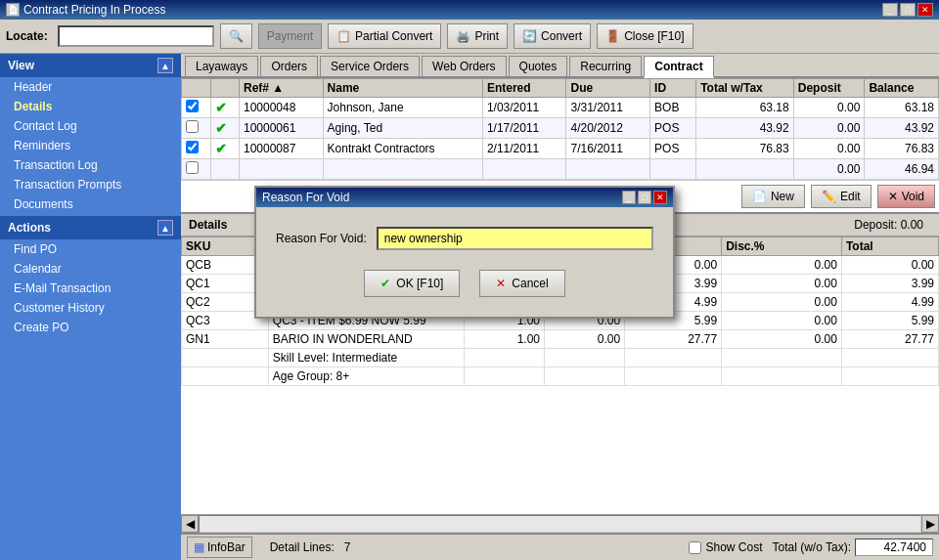 The image size is (939, 560). What do you see at coordinates (13, 10) in the screenshot?
I see `app-icon: 📄` at bounding box center [13, 10].